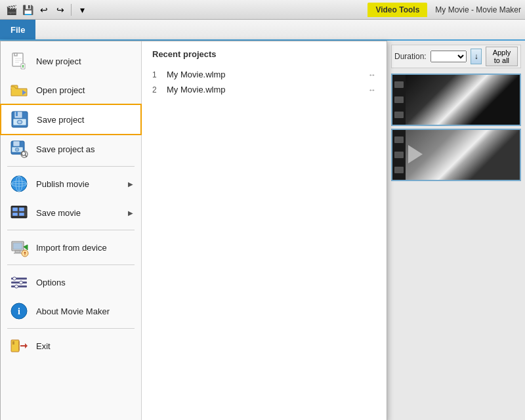 The image size is (525, 420). Describe the element at coordinates (20, 119) in the screenshot. I see `save-project-icon` at that location.